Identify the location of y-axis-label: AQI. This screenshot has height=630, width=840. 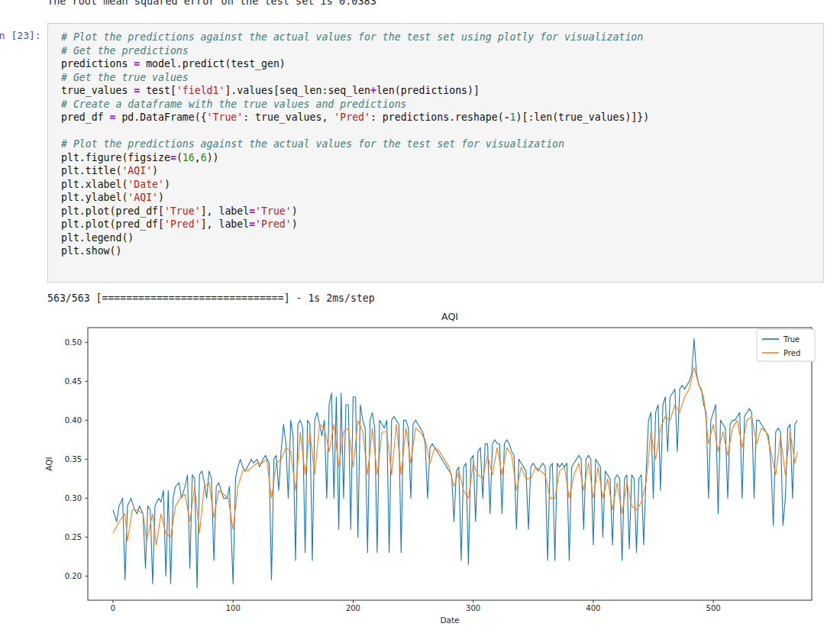
(49, 464).